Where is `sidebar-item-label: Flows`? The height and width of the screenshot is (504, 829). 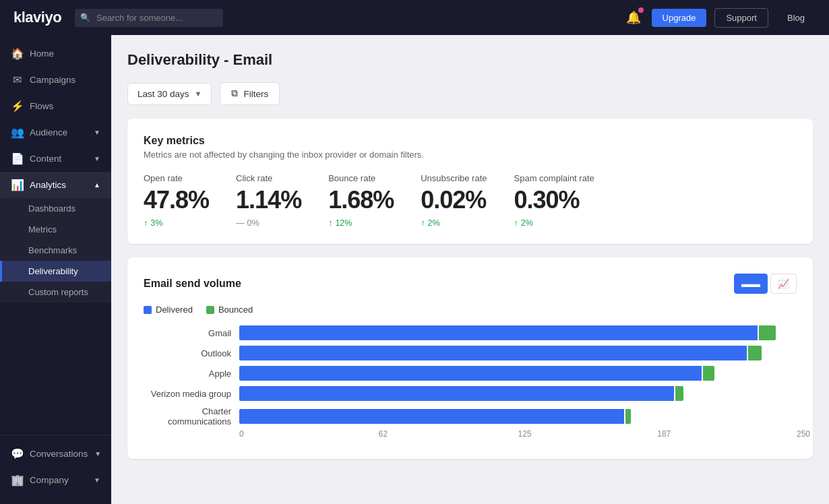 sidebar-item-label: Flows is located at coordinates (42, 106).